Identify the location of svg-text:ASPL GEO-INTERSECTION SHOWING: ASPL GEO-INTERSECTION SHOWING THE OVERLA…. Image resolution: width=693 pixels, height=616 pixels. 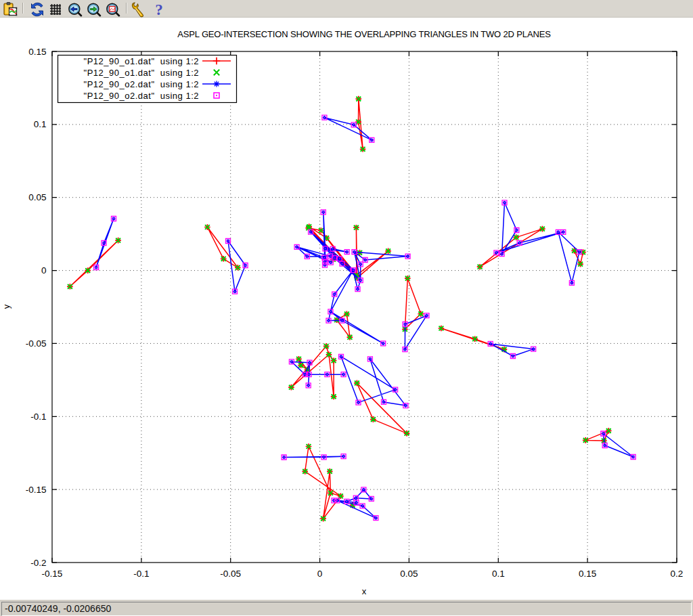
(364, 34).